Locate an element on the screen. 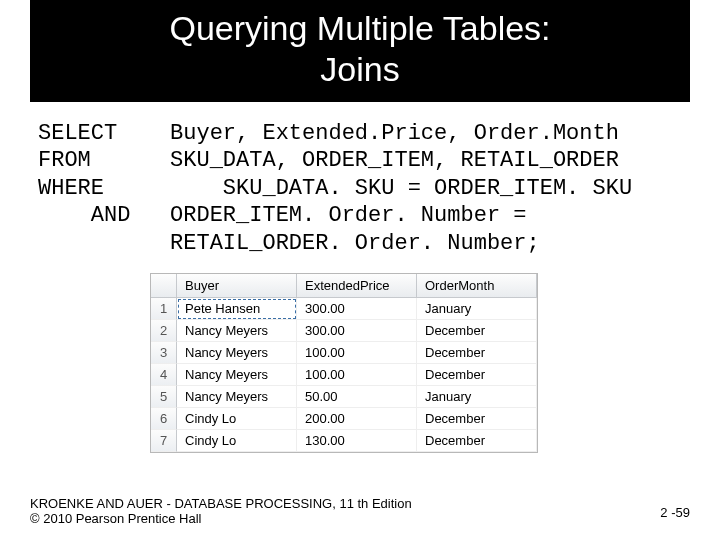  row-header: 6 is located at coordinates (164, 419).